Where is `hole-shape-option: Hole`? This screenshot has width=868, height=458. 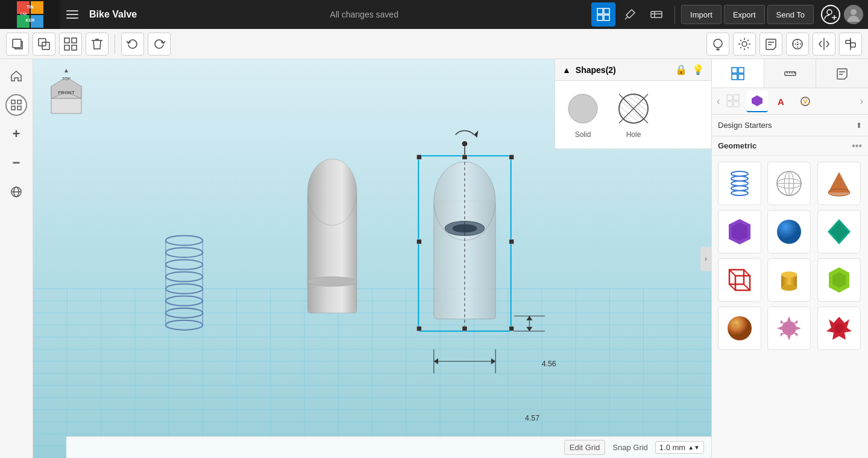 hole-shape-option: Hole is located at coordinates (634, 115).